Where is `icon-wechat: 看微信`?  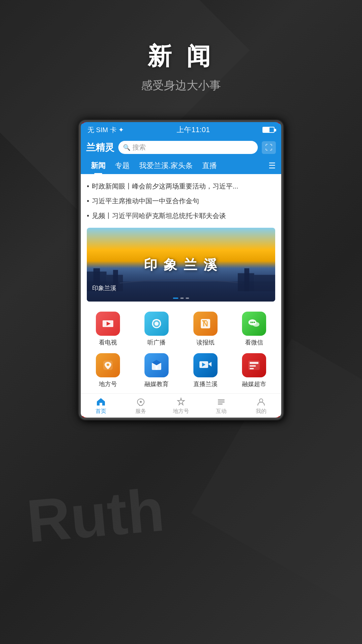
icon-wechat: 看微信 is located at coordinates (254, 329).